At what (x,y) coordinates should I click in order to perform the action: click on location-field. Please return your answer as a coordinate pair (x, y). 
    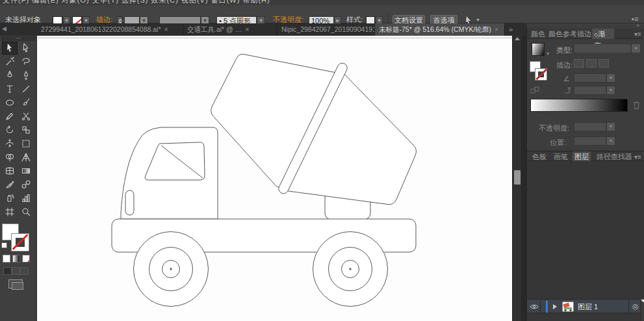
    Looking at the image, I should click on (590, 141).